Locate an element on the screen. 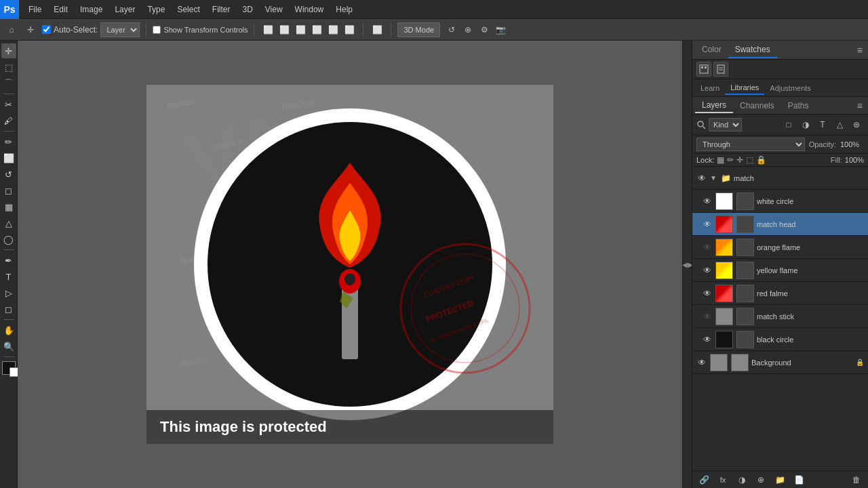 Image resolution: width=868 pixels, height=488 pixels. text-tool: T is located at coordinates (9, 277).